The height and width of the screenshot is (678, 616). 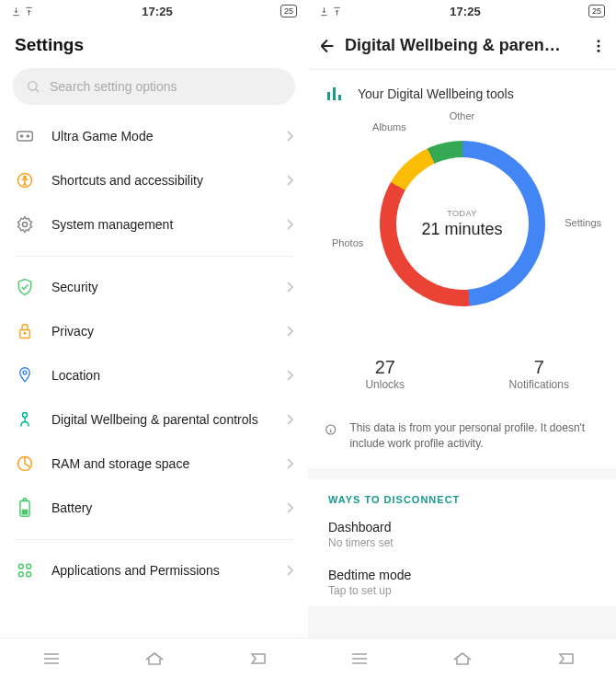 What do you see at coordinates (462, 591) in the screenshot?
I see `disconnect-item-subtitle: Tap to set up` at bounding box center [462, 591].